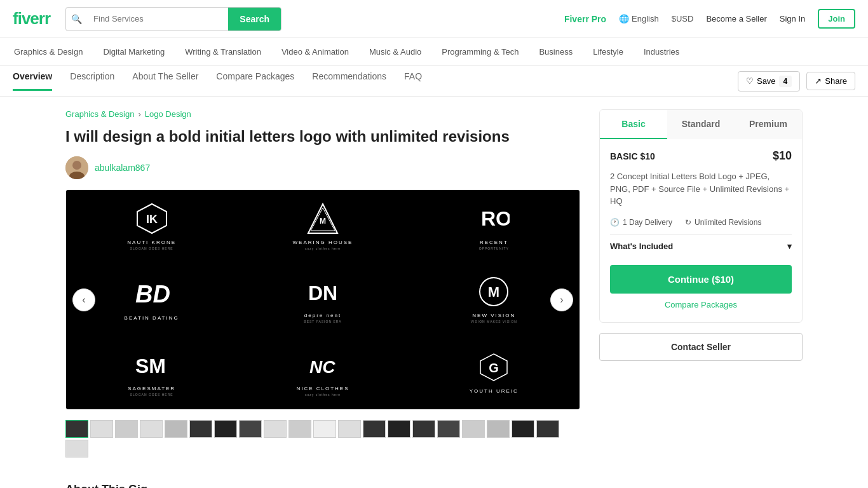 Image resolution: width=868 pixels, height=488 pixels. I want to click on contact-seller-button: Contact Seller, so click(701, 347).